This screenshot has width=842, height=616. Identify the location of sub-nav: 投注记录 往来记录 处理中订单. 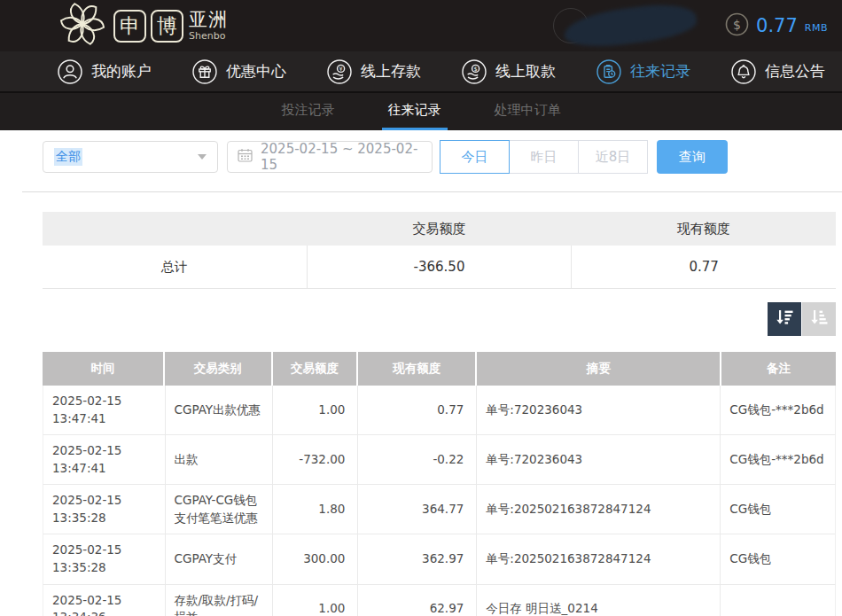
(421, 112).